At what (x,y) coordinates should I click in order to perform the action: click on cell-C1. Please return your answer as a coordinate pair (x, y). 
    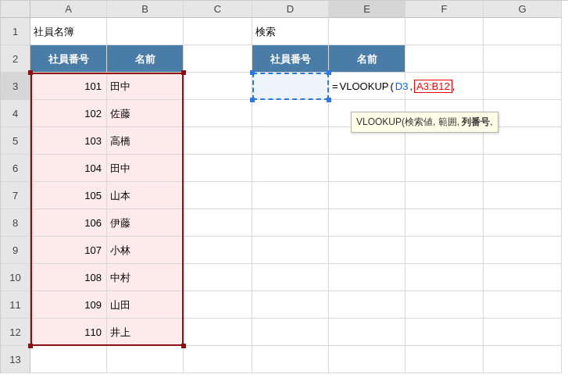
    Looking at the image, I should click on (218, 31).